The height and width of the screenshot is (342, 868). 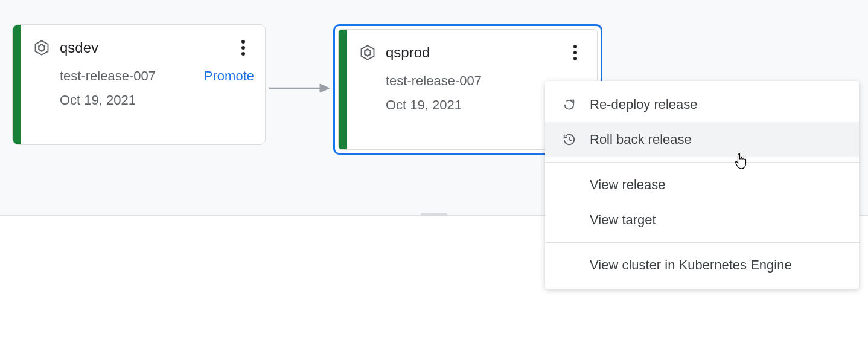 I want to click on target-title: qsprod, so click(x=470, y=53).